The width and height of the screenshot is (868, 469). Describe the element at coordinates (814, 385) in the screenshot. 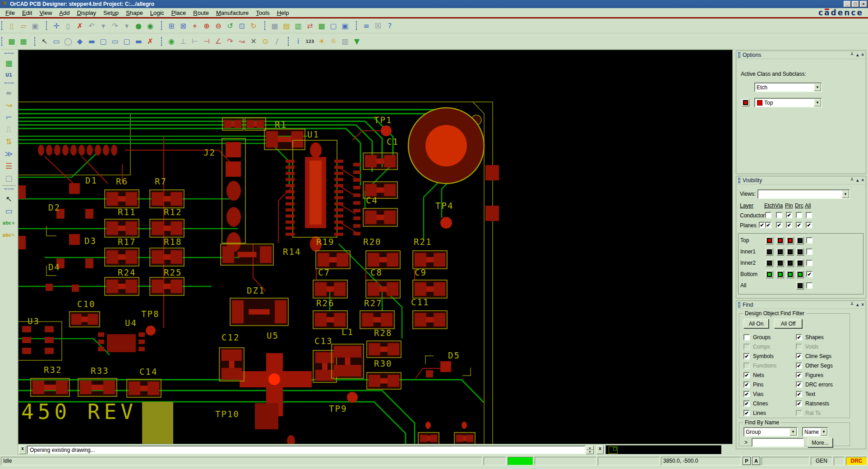

I see `find-filter-drc-errors: ✔DRC errors` at that location.